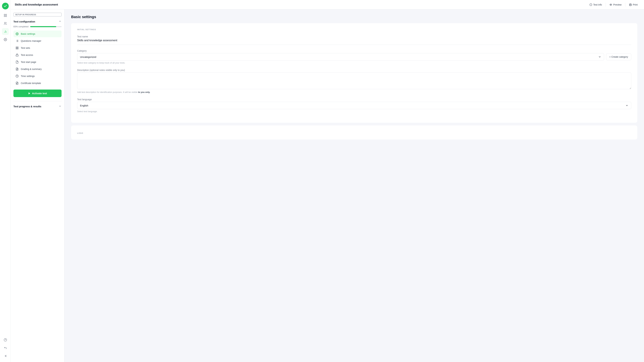 The height and width of the screenshot is (362, 644). Describe the element at coordinates (31, 69) in the screenshot. I see `nav-grading-summary-label: Grading & summary` at that location.